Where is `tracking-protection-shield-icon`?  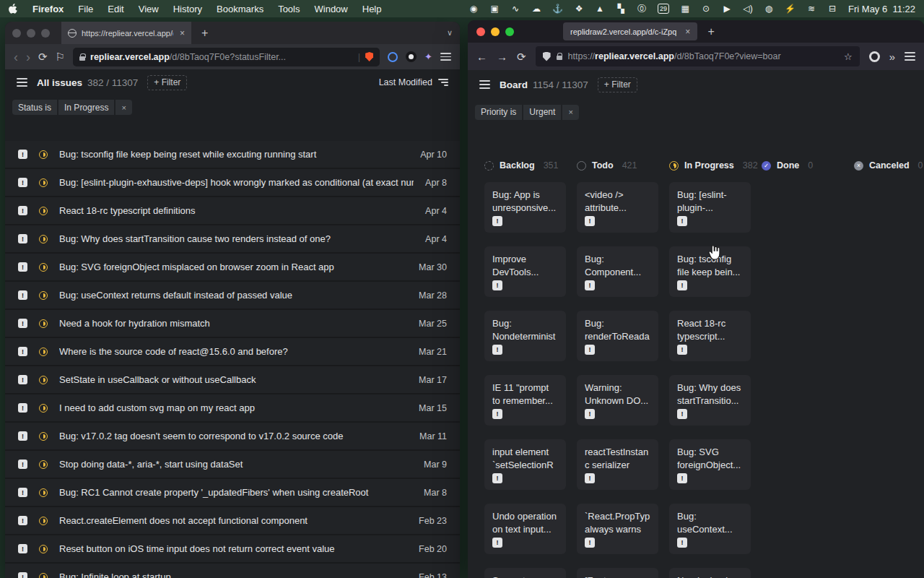 tracking-protection-shield-icon is located at coordinates (547, 56).